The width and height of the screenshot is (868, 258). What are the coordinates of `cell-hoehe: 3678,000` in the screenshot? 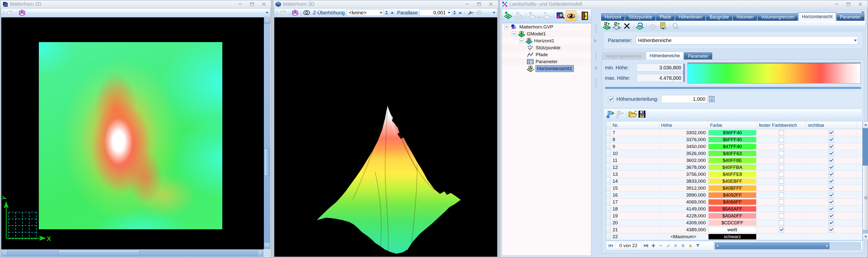 It's located at (683, 167).